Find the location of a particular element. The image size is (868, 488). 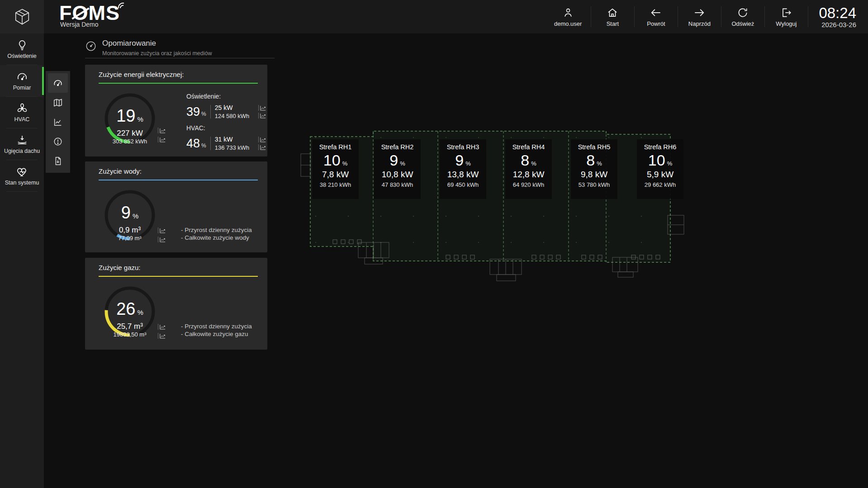

breakdown-label: HVAC: is located at coordinates (226, 128).